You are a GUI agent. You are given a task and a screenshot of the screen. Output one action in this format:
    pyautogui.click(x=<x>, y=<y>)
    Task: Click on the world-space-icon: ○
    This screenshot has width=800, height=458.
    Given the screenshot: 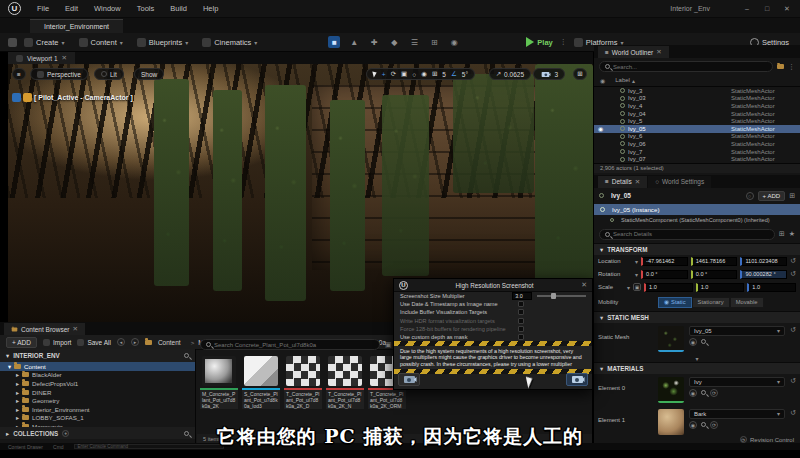 What is the action you would take?
    pyautogui.click(x=414, y=74)
    